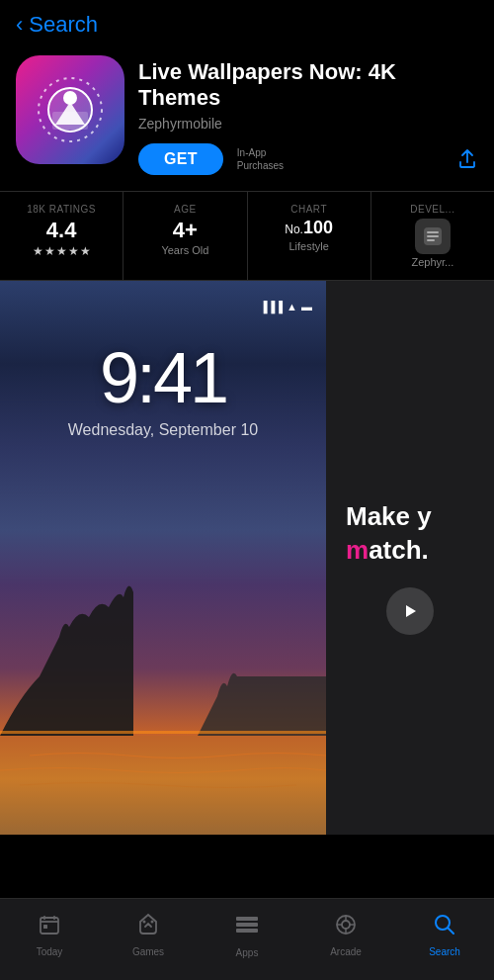 The height and width of the screenshot is (980, 494). Describe the element at coordinates (49, 251) in the screenshot. I see `star-2: ★` at that location.